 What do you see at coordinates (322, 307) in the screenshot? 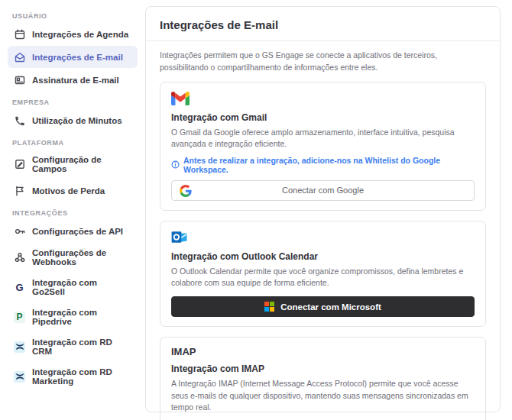
I see `connect-microsoft-button: Conectar com Microsoft` at bounding box center [322, 307].